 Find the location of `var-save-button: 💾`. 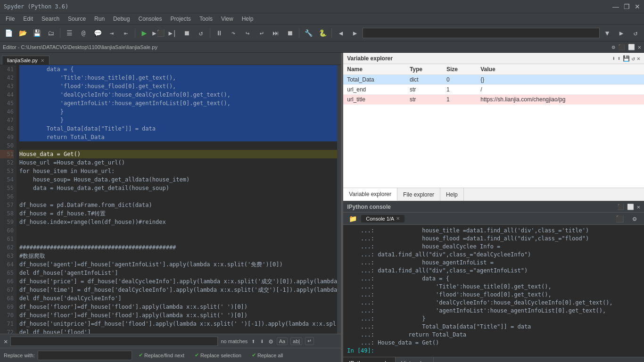

var-save-button: 💾 is located at coordinates (626, 58).